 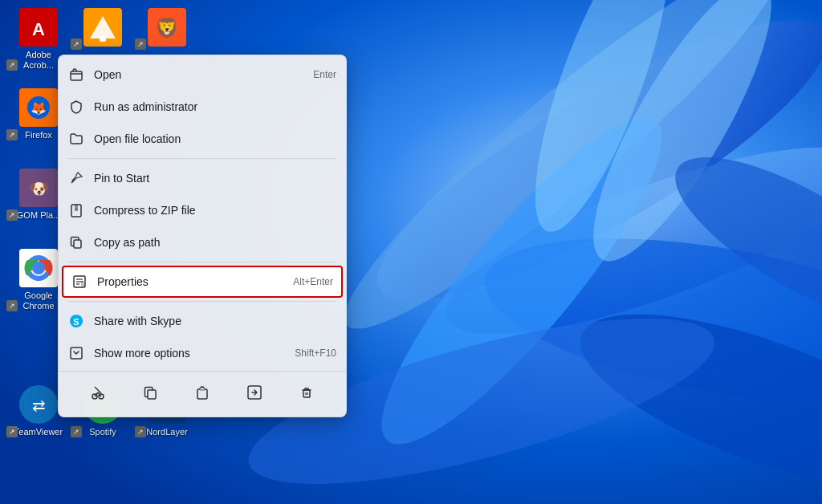 I want to click on open-shortcut: Enter, so click(x=324, y=75).